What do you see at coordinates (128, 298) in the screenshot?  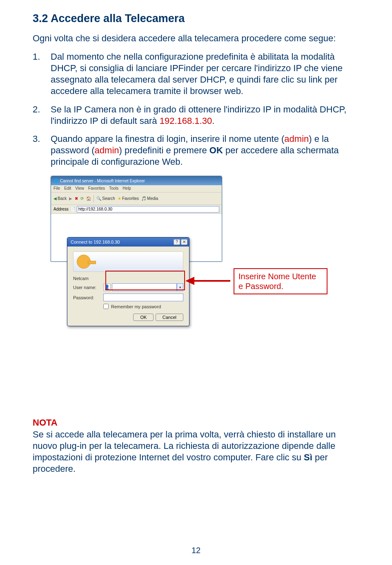 I see `password-row: Password:` at bounding box center [128, 298].